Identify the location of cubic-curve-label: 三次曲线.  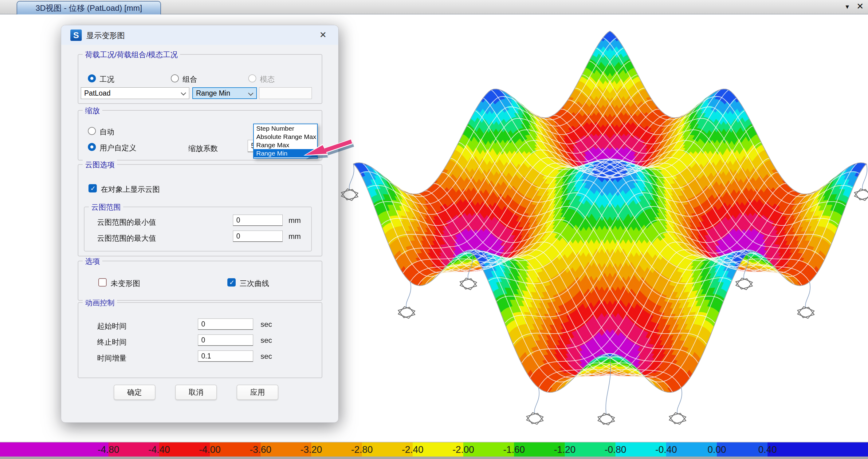
(254, 283).